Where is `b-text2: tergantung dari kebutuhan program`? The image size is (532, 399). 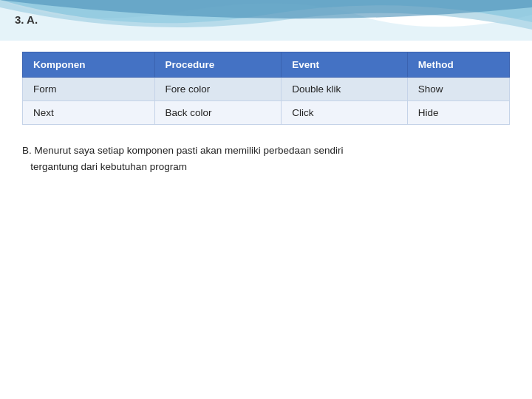 b-text2: tergantung dari kebutuhan program is located at coordinates (109, 167).